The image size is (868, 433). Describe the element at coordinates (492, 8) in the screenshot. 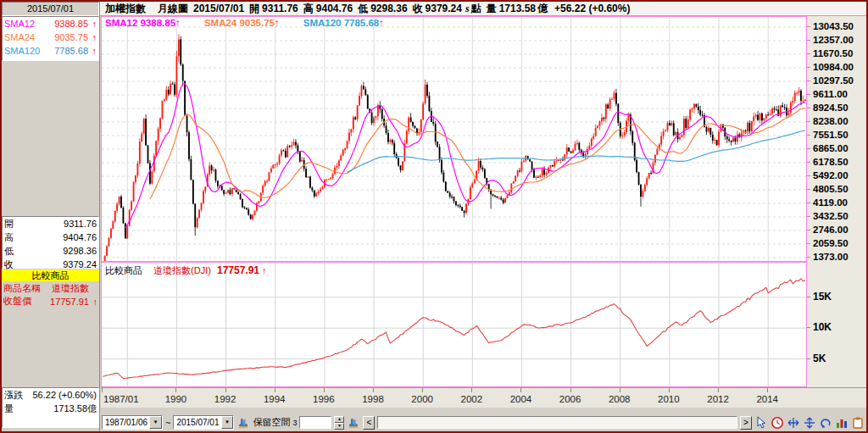

I see `volume-label: 量` at that location.